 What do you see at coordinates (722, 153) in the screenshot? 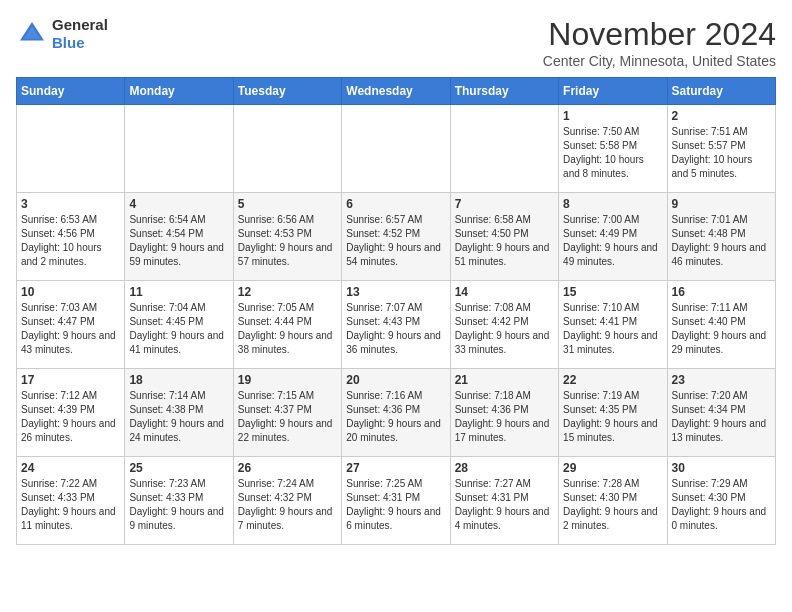
I see `day-info: Sunrise: 7:51 AM Sunset: 5:57 PM Dayligh…` at bounding box center [722, 153].